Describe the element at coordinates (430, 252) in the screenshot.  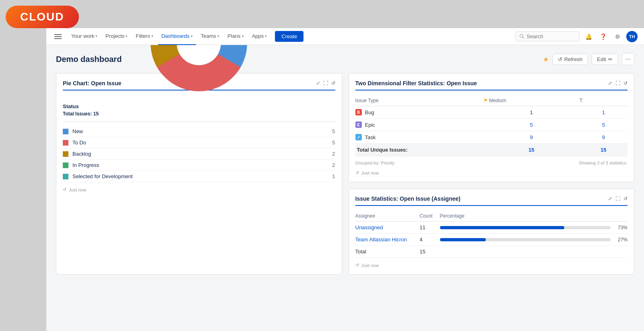
I see `total-count: 15` at that location.